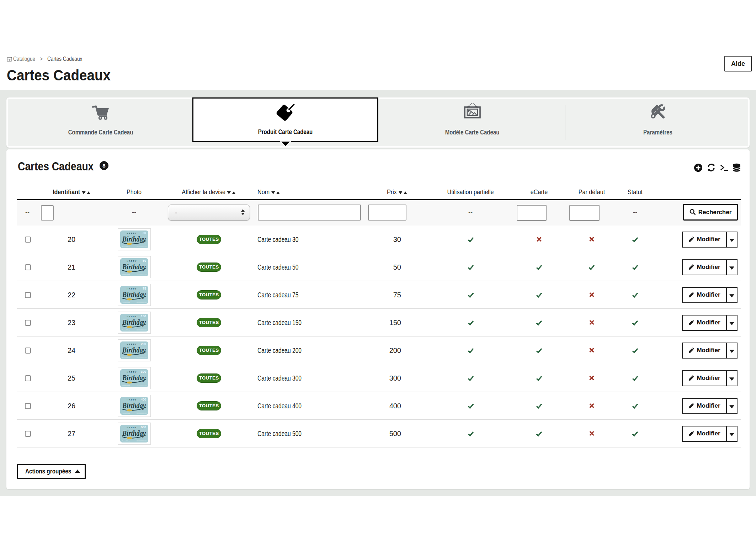  What do you see at coordinates (144, 316) in the screenshot?
I see `svg-text: 150` at bounding box center [144, 316].